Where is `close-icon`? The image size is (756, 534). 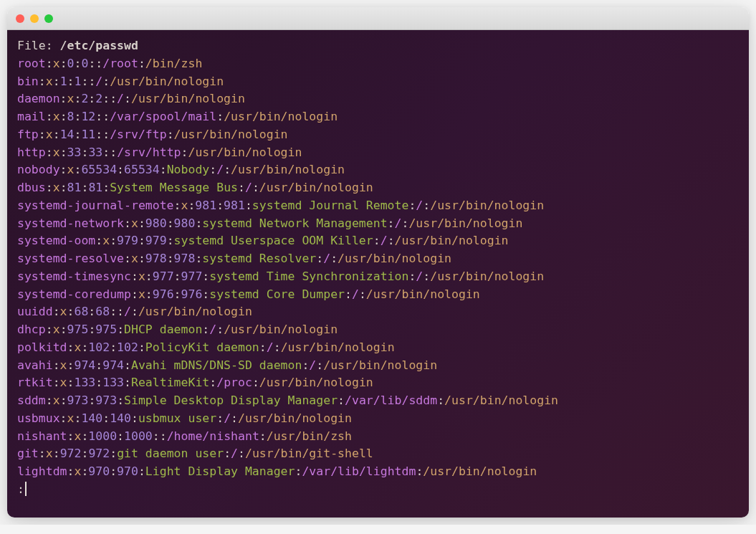
close-icon is located at coordinates (20, 19).